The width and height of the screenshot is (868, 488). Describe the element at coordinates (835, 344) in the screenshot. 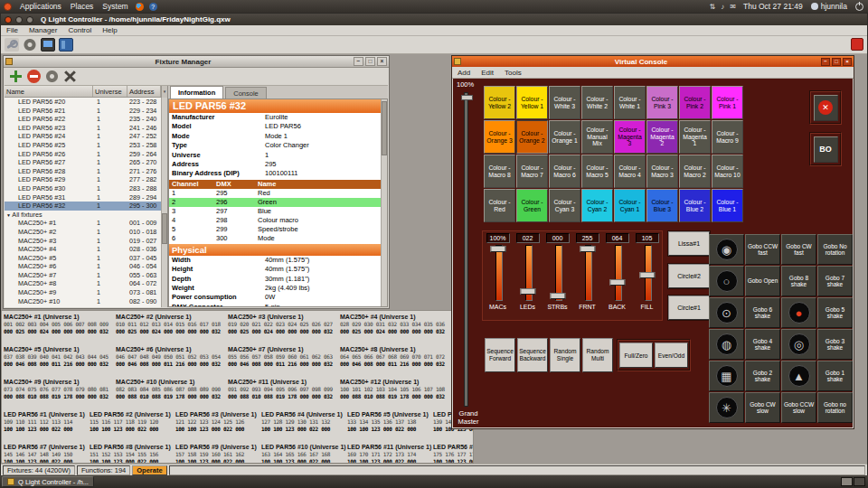

I see `gobo-button: Gobo 3 shake` at that location.